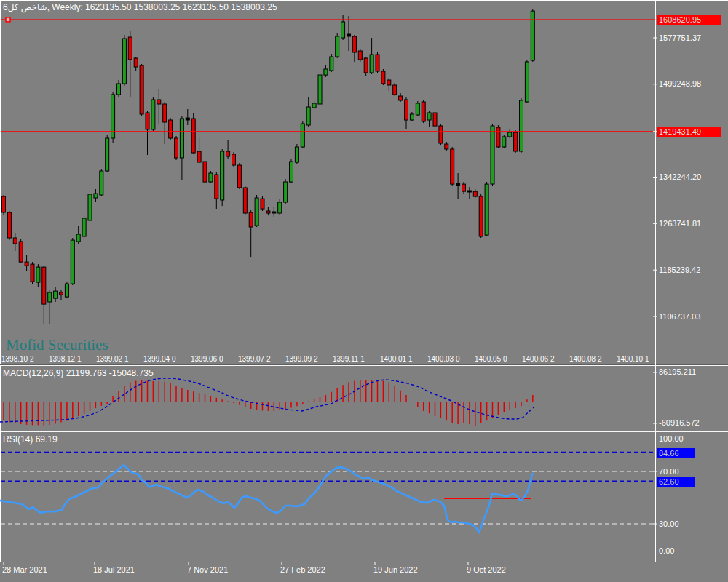  What do you see at coordinates (57, 345) in the screenshot?
I see `watermark: Mofid Securities` at bounding box center [57, 345].